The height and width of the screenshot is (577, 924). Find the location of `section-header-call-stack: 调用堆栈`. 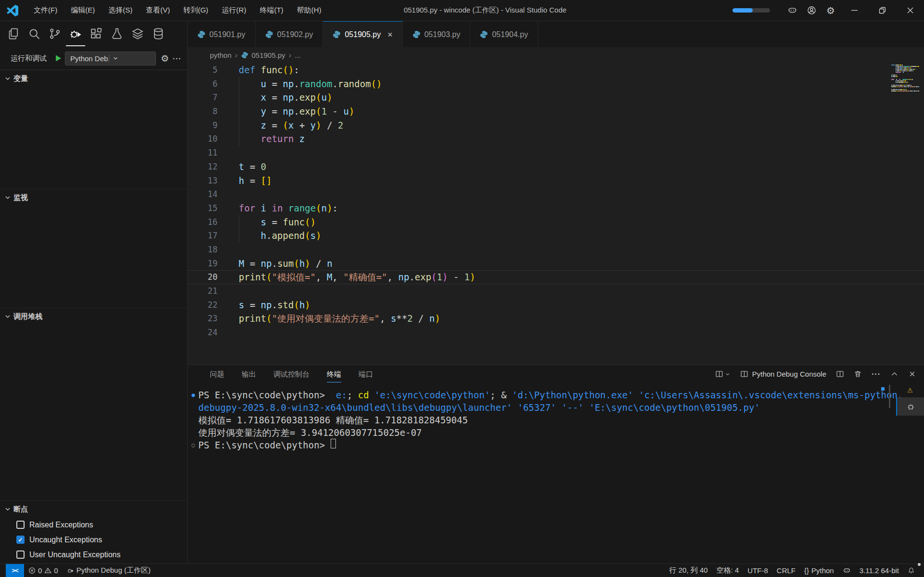

section-header-call-stack: 调用堆栈 is located at coordinates (93, 316).